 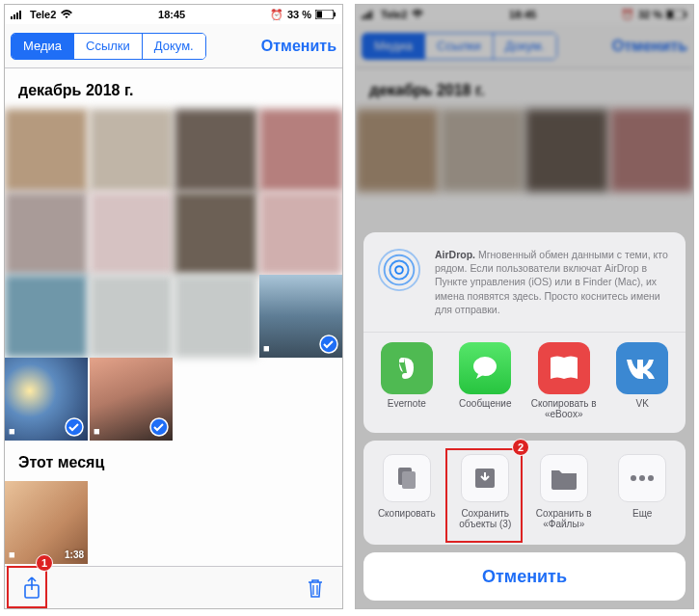 What do you see at coordinates (643, 493) in the screenshot?
I see `action-more: Еще` at bounding box center [643, 493].